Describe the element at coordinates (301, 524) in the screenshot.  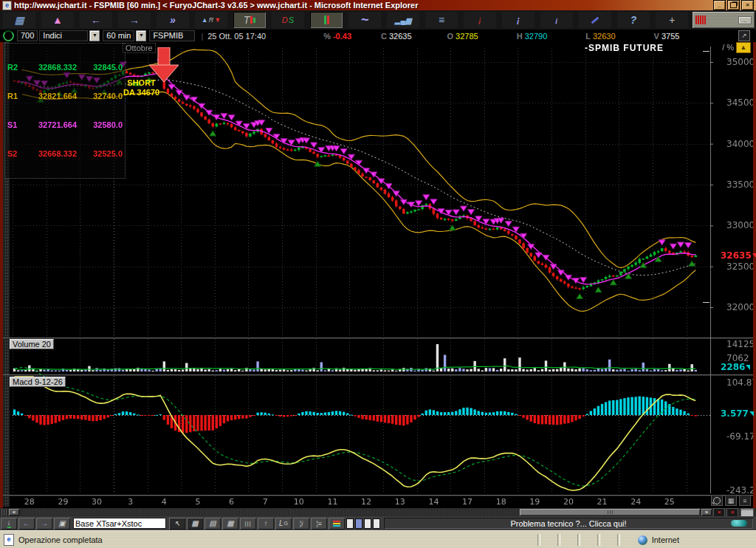
I see `candle-style-button-1: ¦i` at that location.